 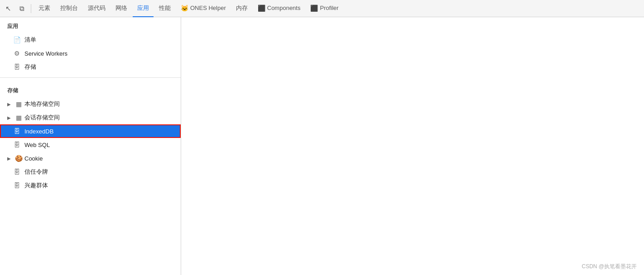 I want to click on tab-sources-label: 源代码, so click(x=97, y=8).